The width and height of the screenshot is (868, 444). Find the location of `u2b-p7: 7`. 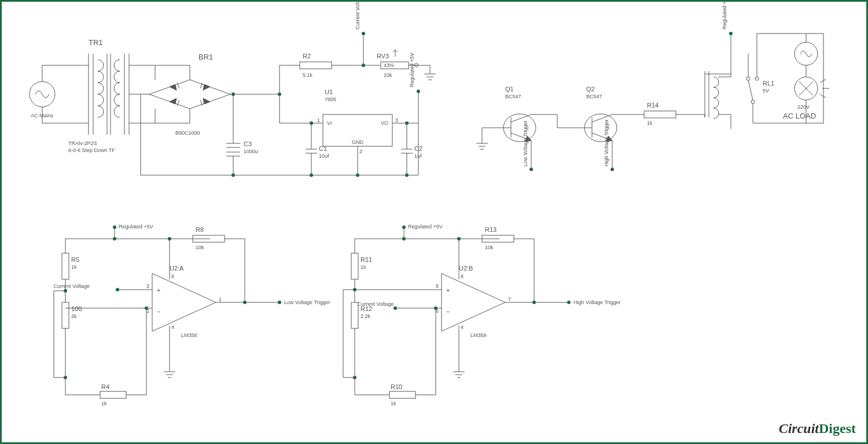

u2b-p7: 7 is located at coordinates (509, 299).